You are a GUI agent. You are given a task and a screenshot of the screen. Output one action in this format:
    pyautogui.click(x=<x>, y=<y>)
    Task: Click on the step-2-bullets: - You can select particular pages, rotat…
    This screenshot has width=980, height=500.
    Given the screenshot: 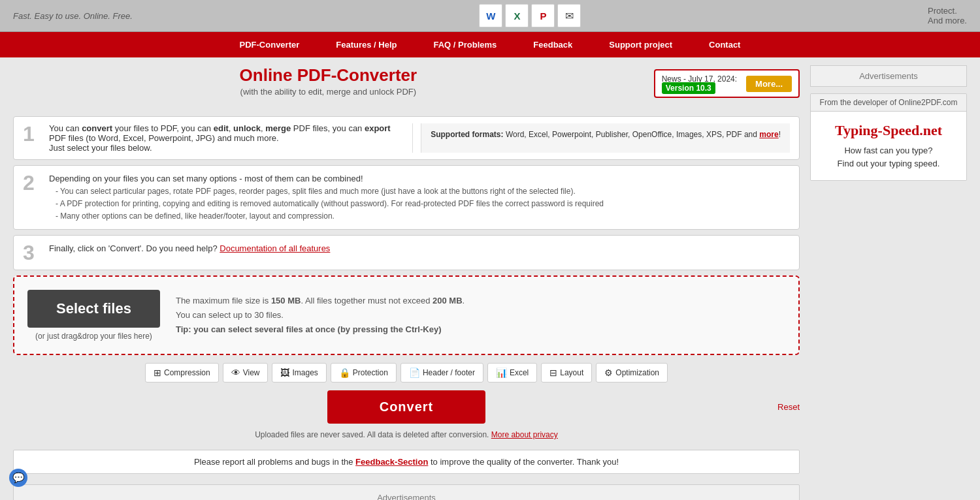 What is the action you would take?
    pyautogui.click(x=423, y=204)
    